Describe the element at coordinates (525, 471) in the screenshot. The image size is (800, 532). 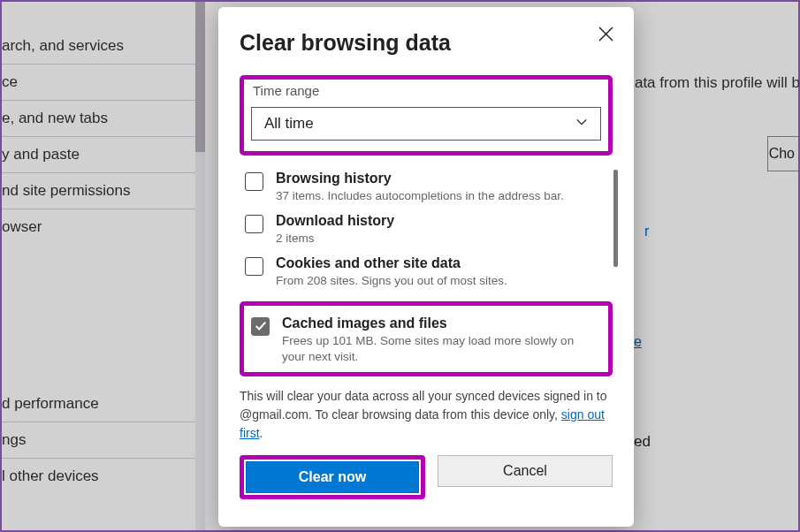
I see `cancel-button: Cancel` at that location.